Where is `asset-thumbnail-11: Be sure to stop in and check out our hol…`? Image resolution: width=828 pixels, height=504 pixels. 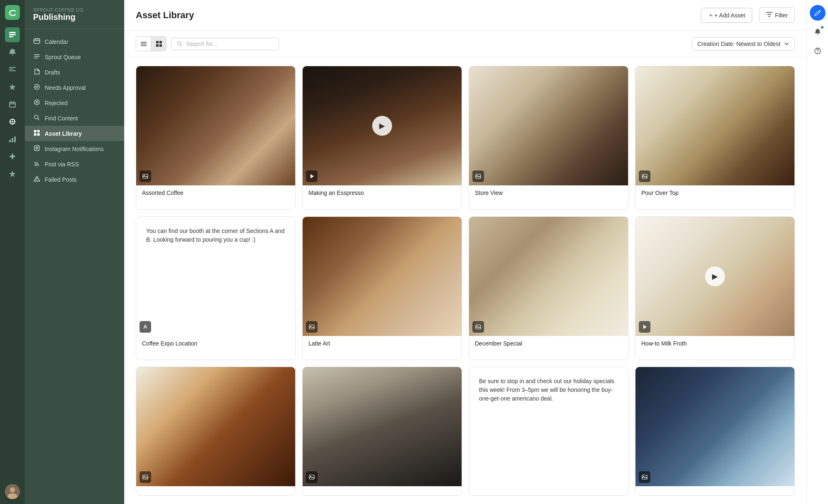
asset-thumbnail-11: Be sure to stop in and check out our hol… is located at coordinates (549, 427).